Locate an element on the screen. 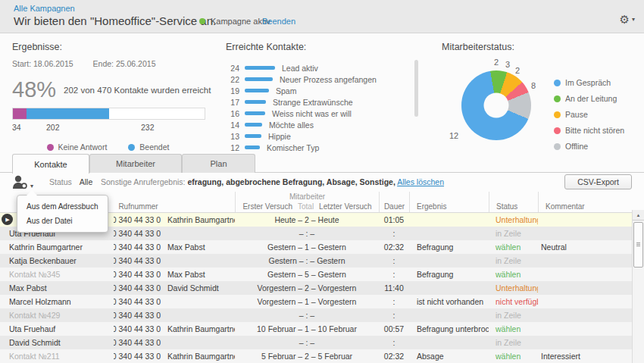 Image resolution: width=644 pixels, height=363 pixels. table-row: Kathrin Baumgartner0 30 340 44 33 0Max P… is located at coordinates (322, 247).